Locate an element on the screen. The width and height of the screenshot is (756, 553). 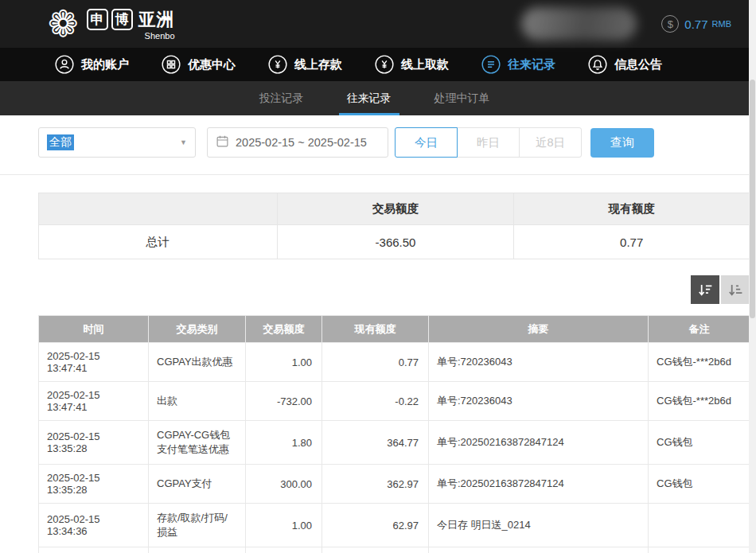
records-icon is located at coordinates (491, 64).